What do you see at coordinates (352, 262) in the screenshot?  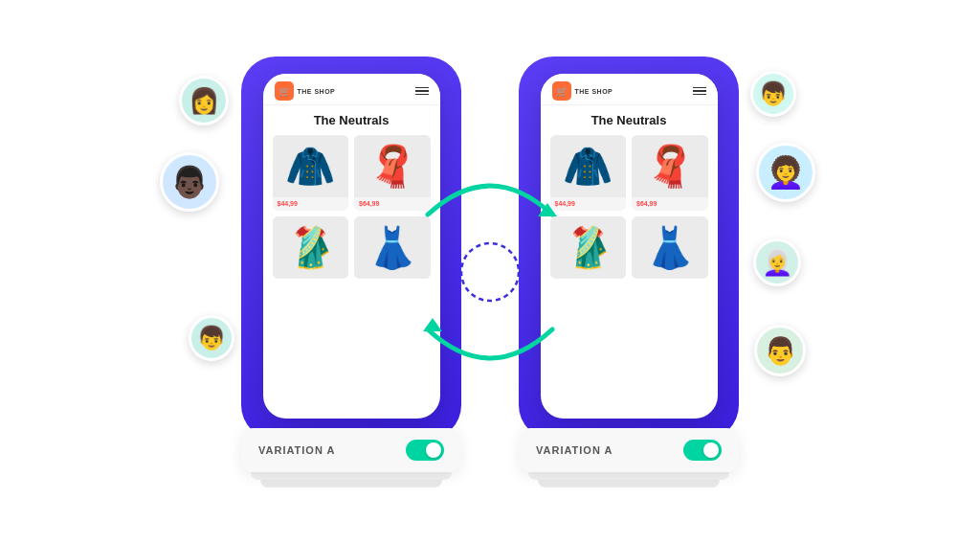 I see `phone-body-left: The Neutrals 🧥 $44,99` at bounding box center [352, 262].